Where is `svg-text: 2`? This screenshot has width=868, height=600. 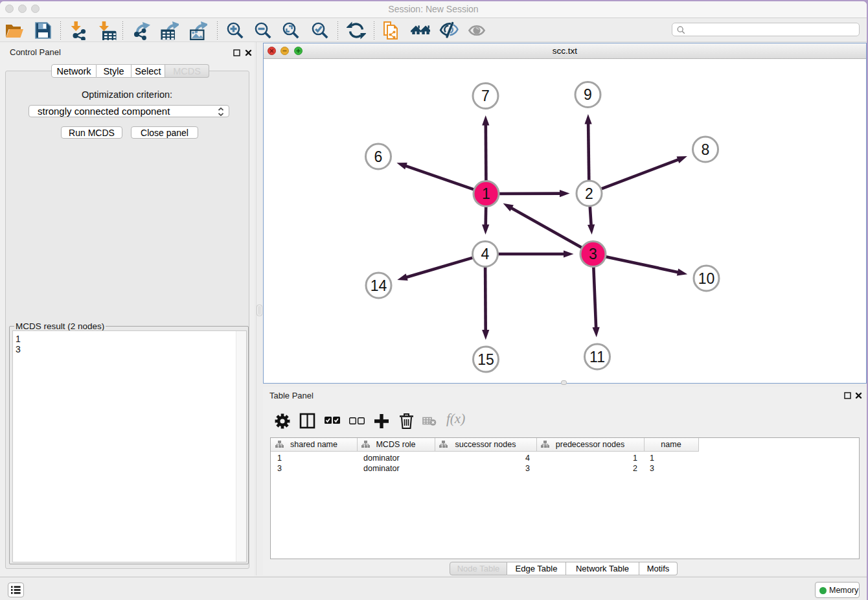 svg-text: 2 is located at coordinates (589, 194).